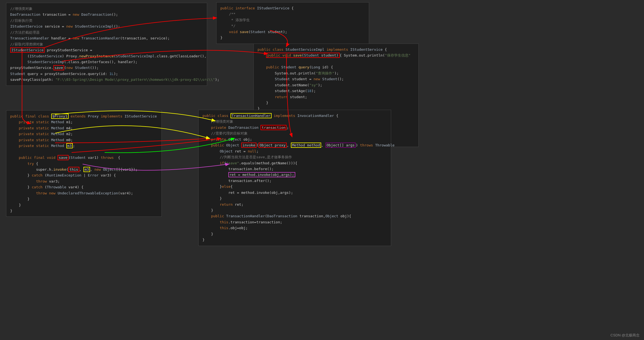  Describe the element at coordinates (84, 164) in the screenshot. I see `proxy-code: public final class $Proxy1 extends Proxy…` at that location.